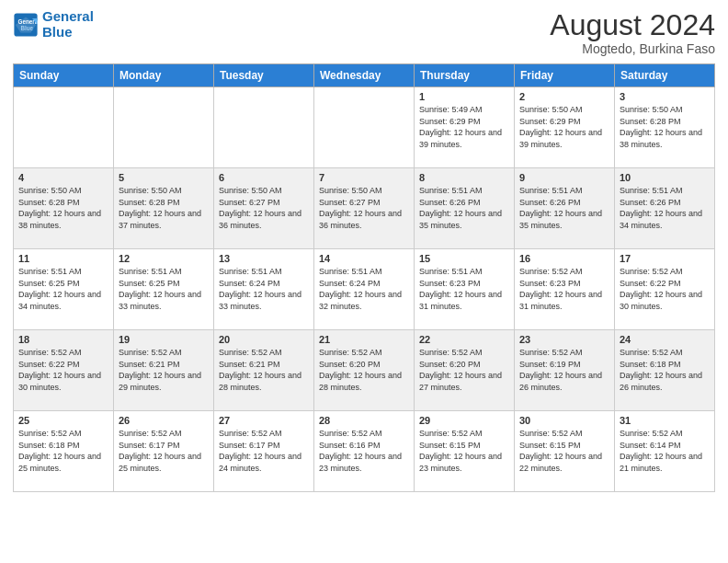 The width and height of the screenshot is (728, 563). I want to click on day-number: 20, so click(264, 339).